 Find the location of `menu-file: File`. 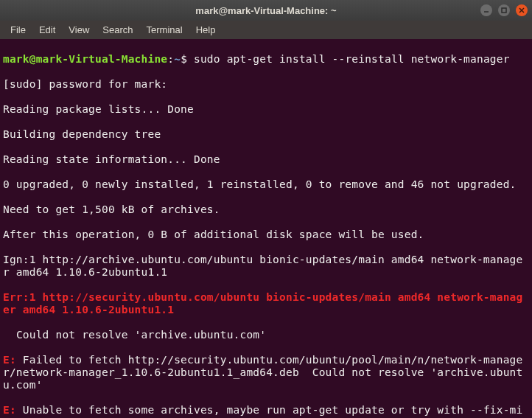

menu-file: File is located at coordinates (18, 29).